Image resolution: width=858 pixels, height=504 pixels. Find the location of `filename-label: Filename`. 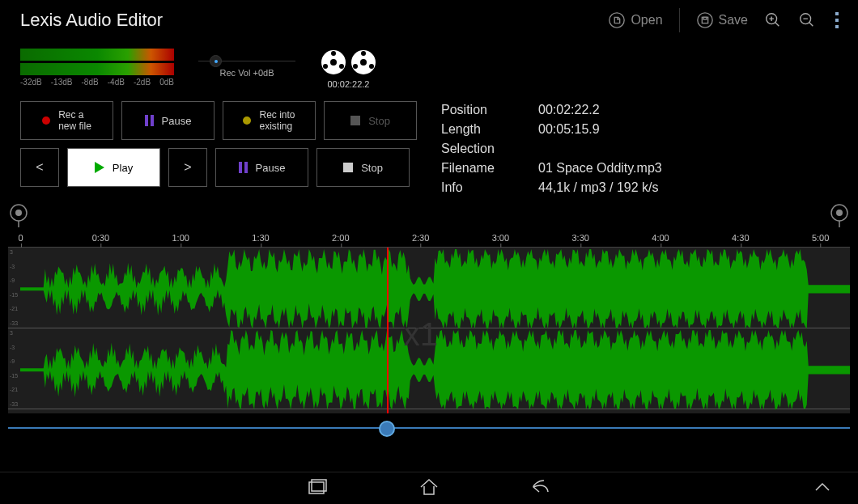

filename-label: Filename is located at coordinates (490, 168).